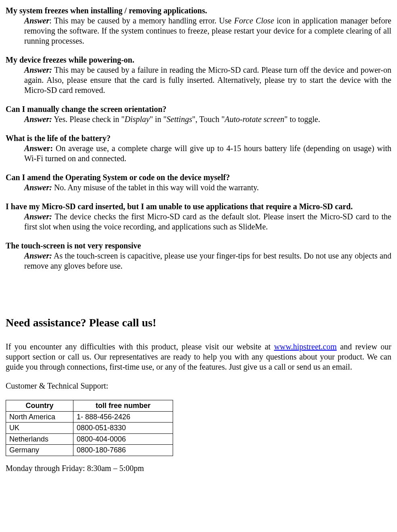  I want to click on answer-label: Answer, so click(37, 21).